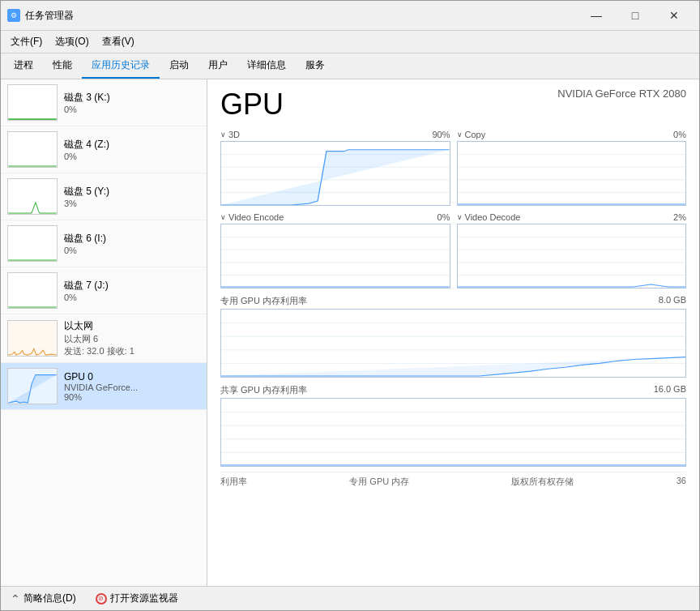 The image size is (700, 611). Describe the element at coordinates (444, 217) in the screenshot. I see `chart-pct-encode: 0%` at that location.